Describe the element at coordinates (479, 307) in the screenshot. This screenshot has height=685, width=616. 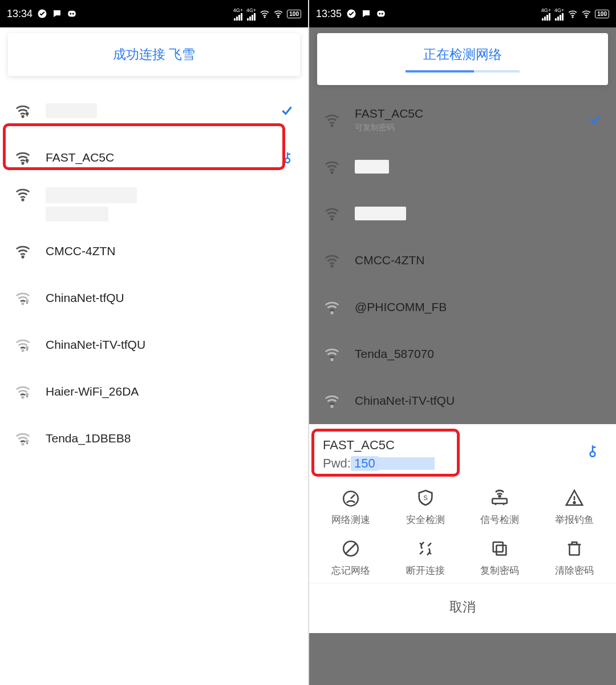
I see `wifi-ssid: @PHICOMM_FB` at that location.